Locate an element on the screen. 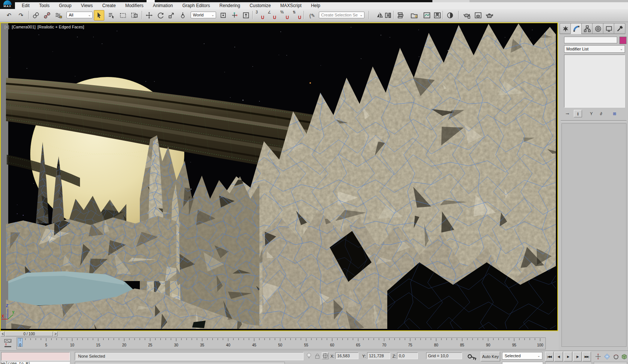 The height and width of the screenshot is (364, 628). snap-toggle-3d-button: 3 is located at coordinates (260, 15).